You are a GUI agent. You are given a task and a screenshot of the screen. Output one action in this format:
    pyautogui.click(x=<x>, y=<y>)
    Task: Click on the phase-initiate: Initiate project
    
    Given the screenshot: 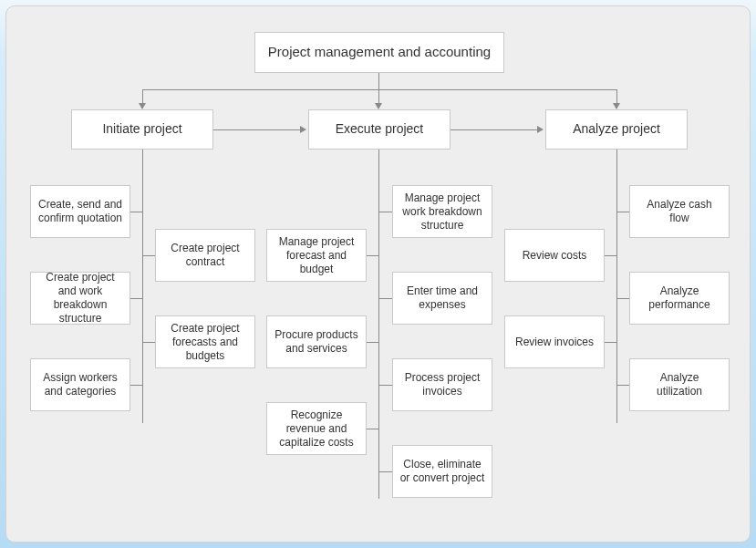 What is the action you would take?
    pyautogui.click(x=142, y=129)
    